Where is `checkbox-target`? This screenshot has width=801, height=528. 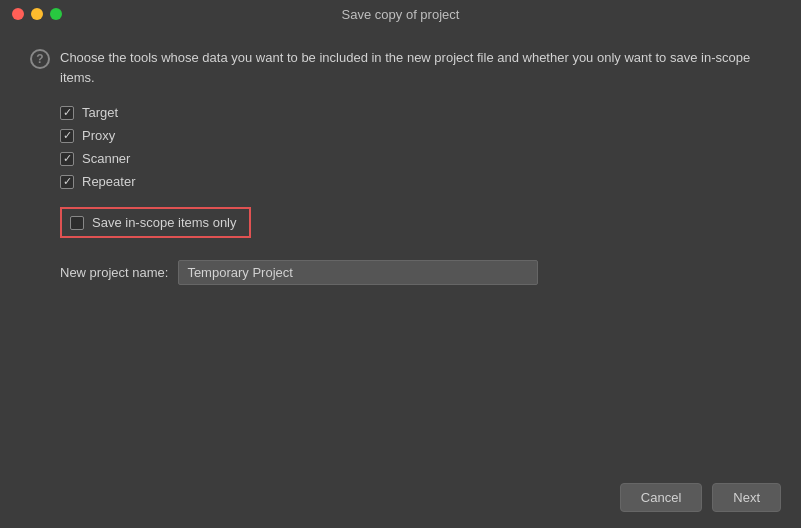
checkbox-target is located at coordinates (67, 113).